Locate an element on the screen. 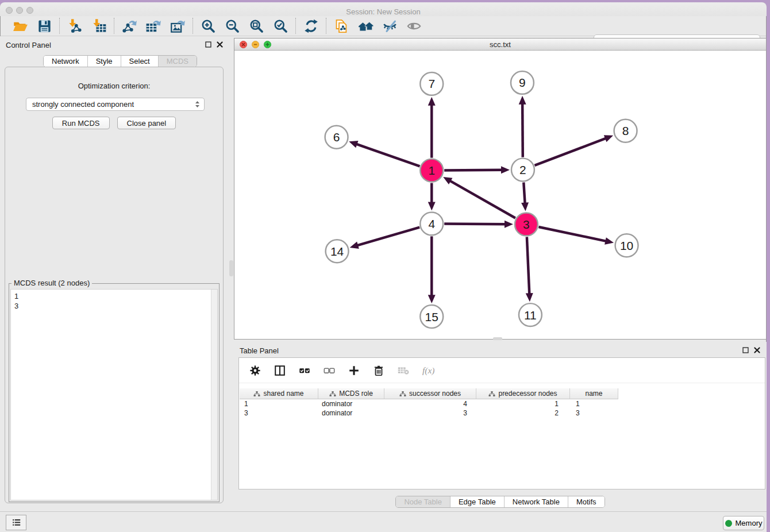 The width and height of the screenshot is (770, 532). column-header-name: name is located at coordinates (594, 394).